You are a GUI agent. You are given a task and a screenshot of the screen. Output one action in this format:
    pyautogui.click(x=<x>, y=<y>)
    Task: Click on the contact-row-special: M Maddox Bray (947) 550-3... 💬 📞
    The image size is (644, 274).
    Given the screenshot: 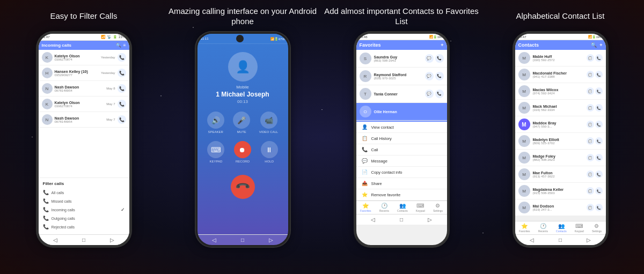 What is the action you would take?
    pyautogui.click(x=560, y=124)
    